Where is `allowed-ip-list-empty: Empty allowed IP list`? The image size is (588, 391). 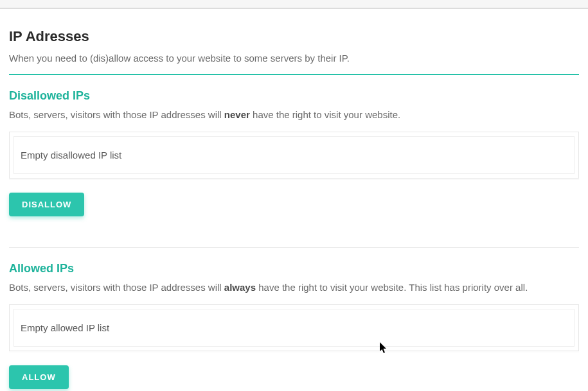 allowed-ip-list-empty: Empty allowed IP list is located at coordinates (294, 327).